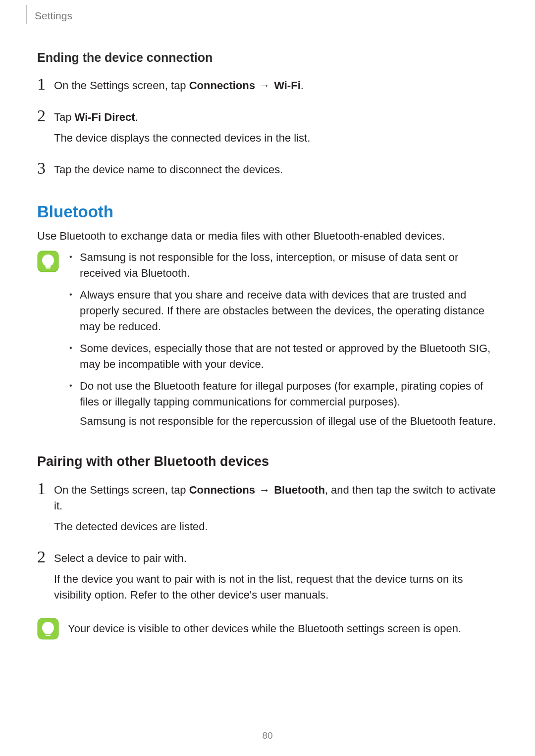 The image size is (535, 756). I want to click on note-item: Do not use the Bluetooth feature for ill…, so click(283, 404).